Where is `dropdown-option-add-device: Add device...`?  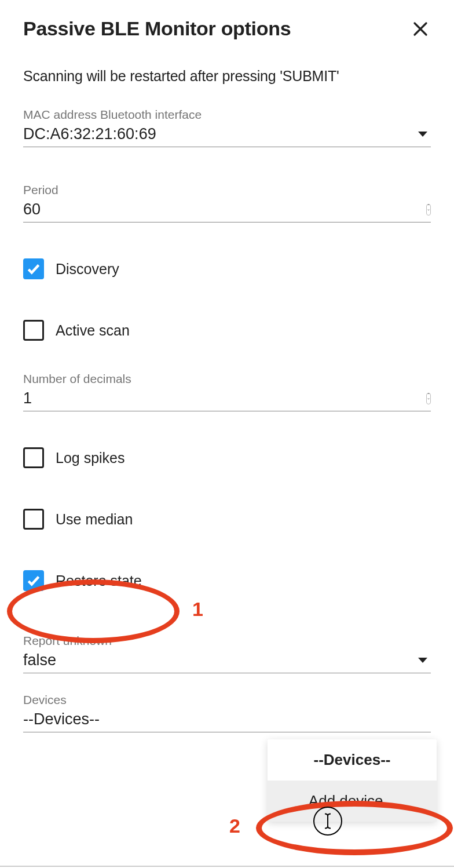 dropdown-option-add-device: Add device... is located at coordinates (352, 801).